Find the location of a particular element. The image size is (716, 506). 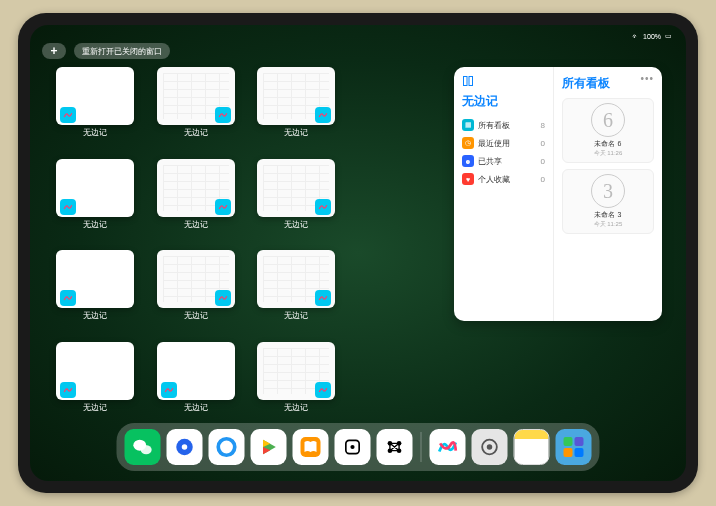

grid-icon: ▦ is located at coordinates (468, 125).